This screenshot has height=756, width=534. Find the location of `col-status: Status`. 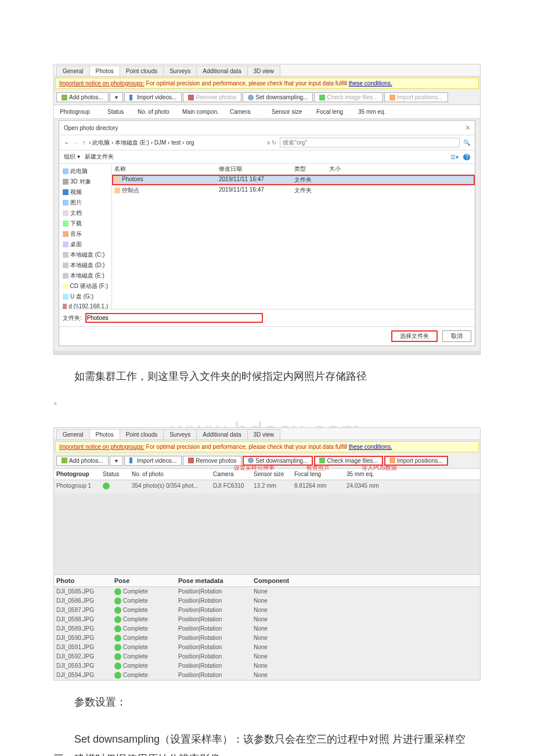

col-status: Status is located at coordinates (117, 474).